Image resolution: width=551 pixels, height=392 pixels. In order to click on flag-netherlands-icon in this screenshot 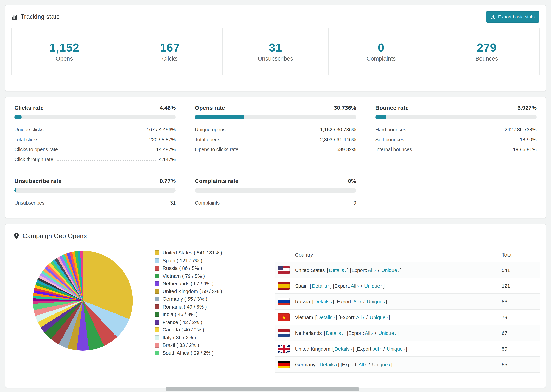, I will do `click(284, 333)`.